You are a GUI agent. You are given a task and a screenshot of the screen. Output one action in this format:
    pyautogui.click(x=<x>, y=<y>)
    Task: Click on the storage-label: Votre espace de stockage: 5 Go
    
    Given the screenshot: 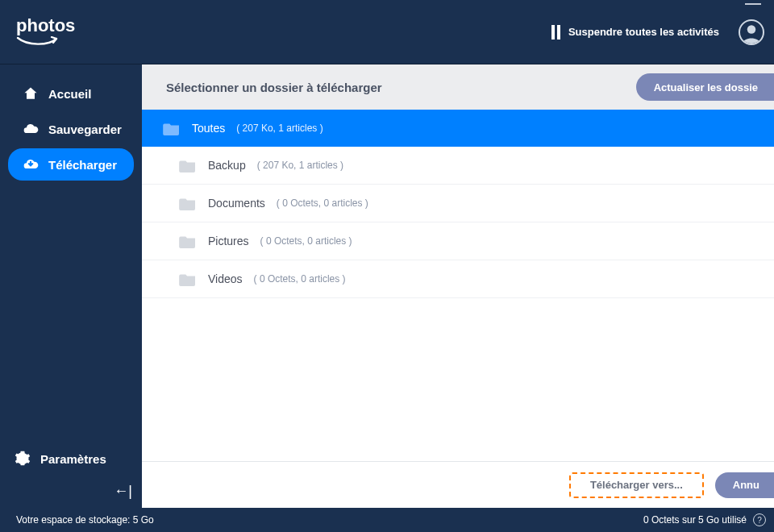 What is the action you would take?
    pyautogui.click(x=85, y=520)
    